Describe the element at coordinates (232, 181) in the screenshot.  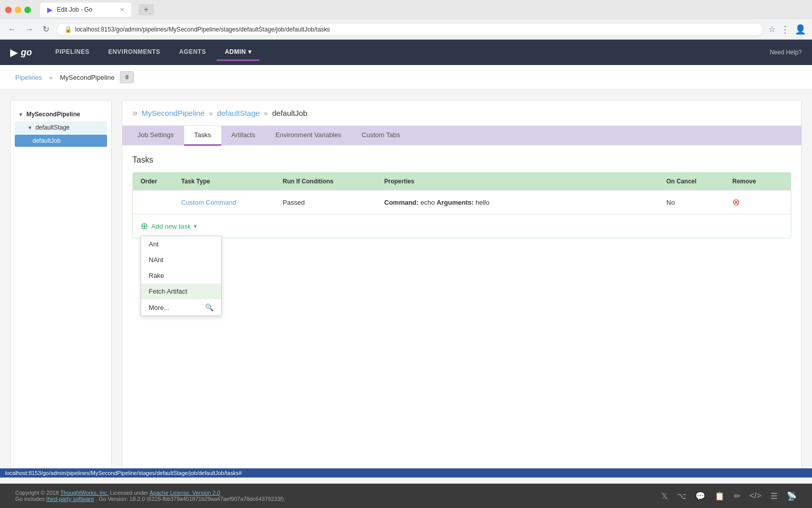
I see `th-task-type: Task Type` at that location.